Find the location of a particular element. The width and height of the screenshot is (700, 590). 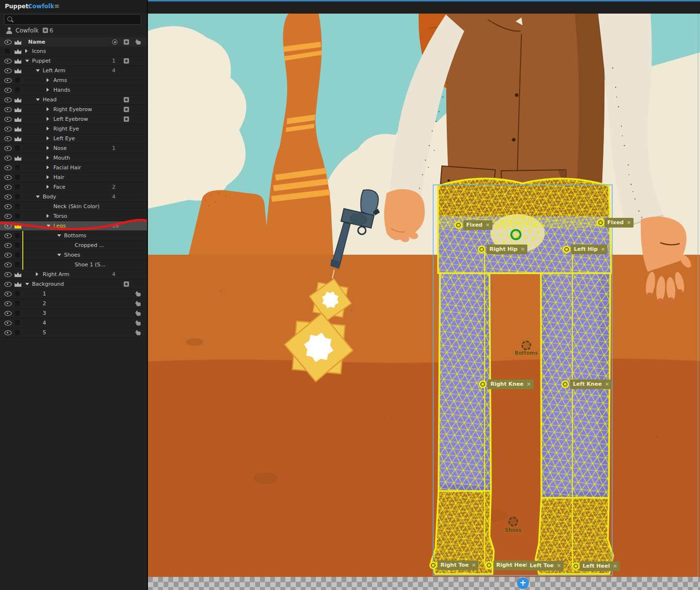

layer-row-bottoms: Bottoms is located at coordinates (74, 236).